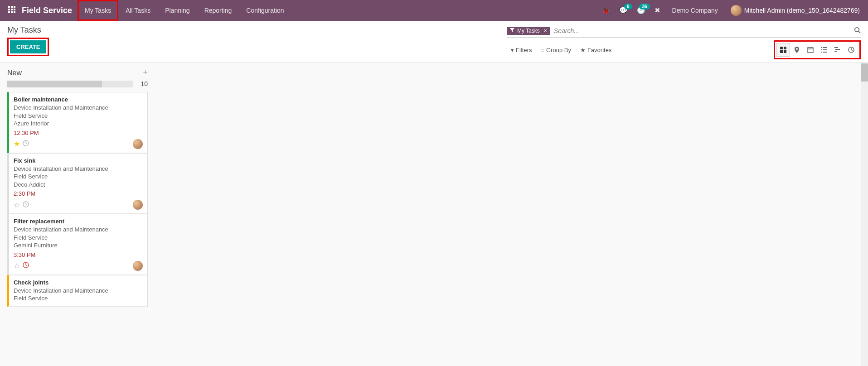 The height and width of the screenshot is (366, 868). Describe the element at coordinates (78, 100) in the screenshot. I see `card-title: Boiler maintenance` at that location.